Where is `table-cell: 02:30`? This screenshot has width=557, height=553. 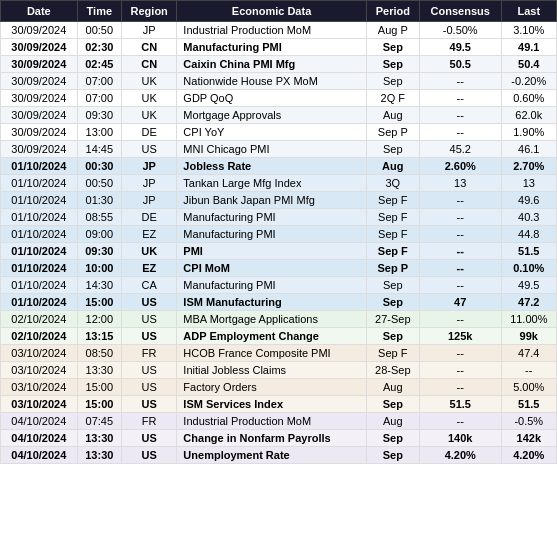
table-cell: 02:30 is located at coordinates (99, 48).